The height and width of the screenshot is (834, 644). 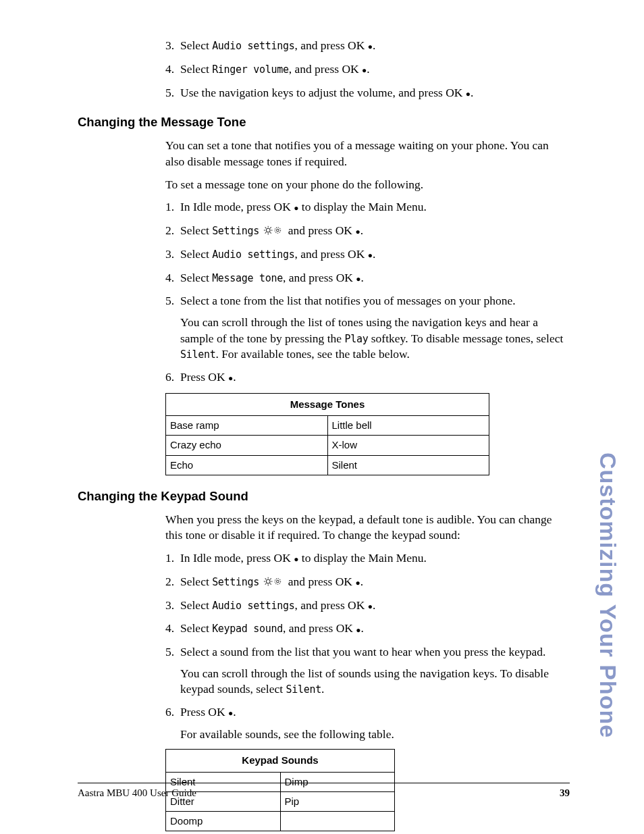 What do you see at coordinates (408, 465) in the screenshot?
I see `table-cell: Silent` at bounding box center [408, 465].